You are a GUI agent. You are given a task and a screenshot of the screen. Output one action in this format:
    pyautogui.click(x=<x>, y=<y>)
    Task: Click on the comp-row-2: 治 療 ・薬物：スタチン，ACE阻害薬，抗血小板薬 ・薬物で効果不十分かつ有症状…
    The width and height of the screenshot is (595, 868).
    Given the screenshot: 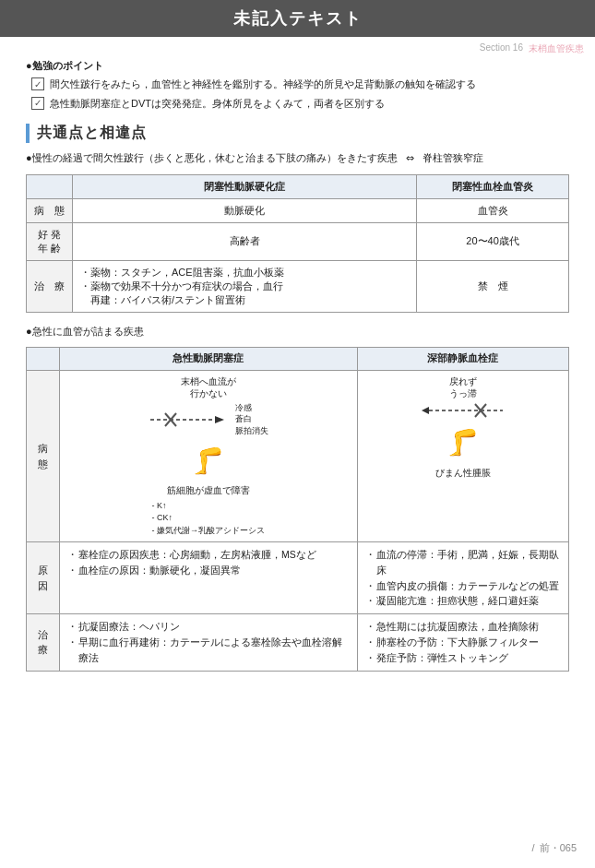 What is the action you would take?
    pyautogui.click(x=298, y=286)
    